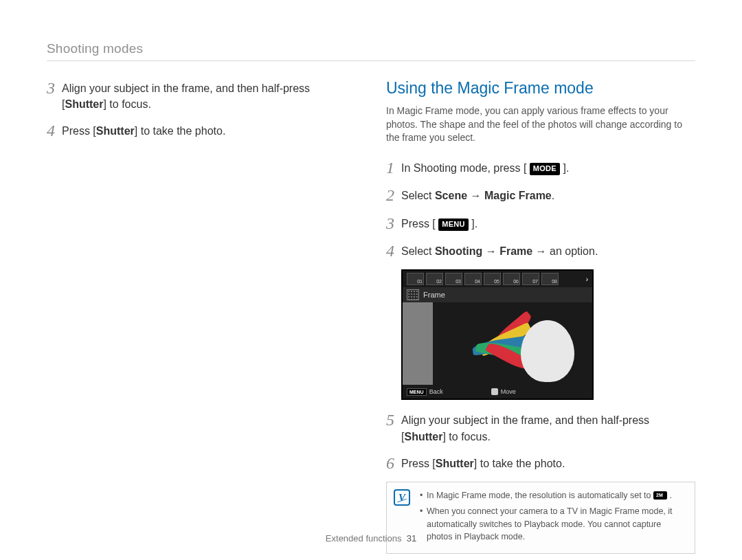 This screenshot has width=742, height=560. What do you see at coordinates (486, 341) in the screenshot?
I see `feather-art` at bounding box center [486, 341].